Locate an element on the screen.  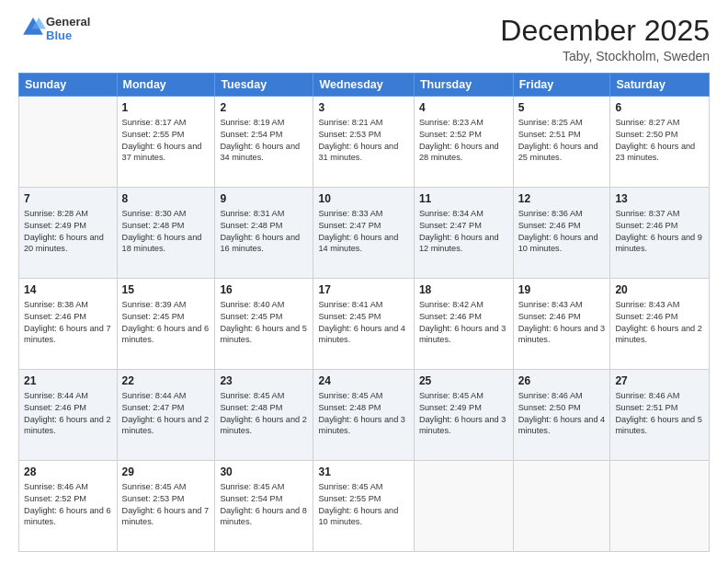
weekday-header-saturday: Saturday is located at coordinates (660, 85).